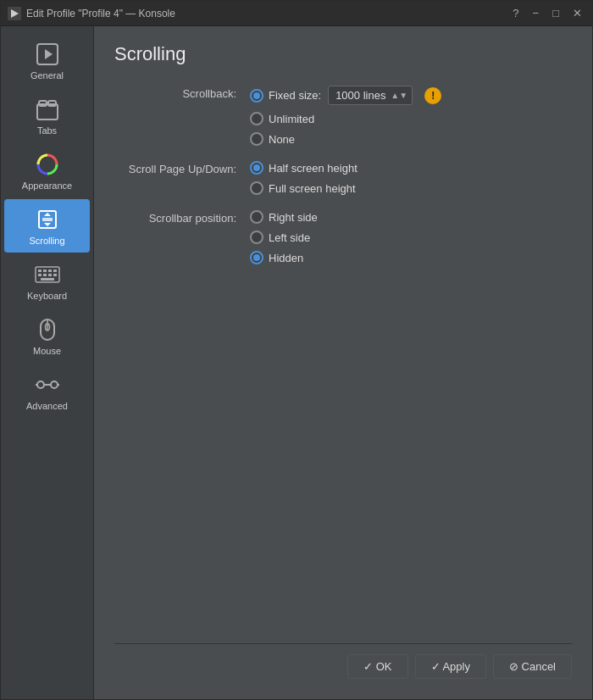 The image size is (593, 700). Describe the element at coordinates (47, 241) in the screenshot. I see `sidebar-item-scrolling-label: Scrolling` at that location.